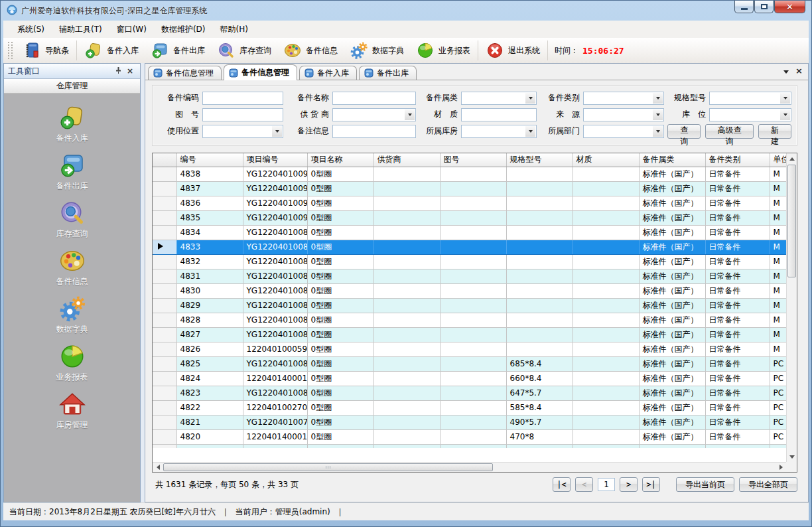  What do you see at coordinates (775, 131) in the screenshot?
I see `new-button: 新建` at bounding box center [775, 131].